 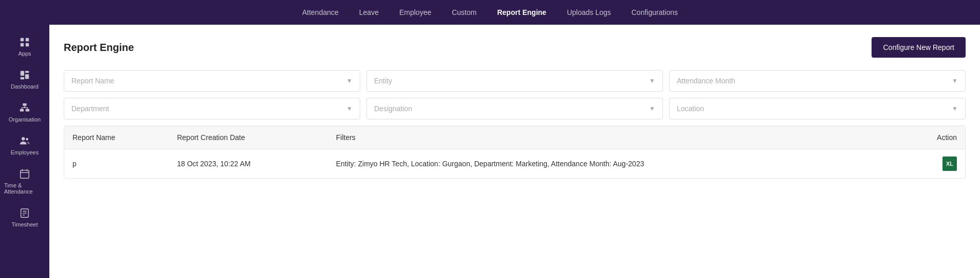 What do you see at coordinates (25, 112) in the screenshot?
I see `sidebar-item-organisation: Organisation` at bounding box center [25, 112].